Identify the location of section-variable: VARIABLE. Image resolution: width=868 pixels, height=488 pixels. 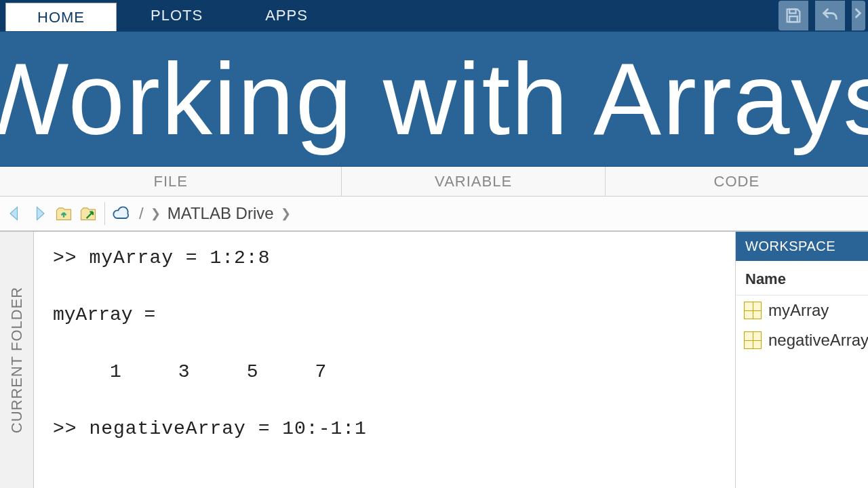
(473, 182).